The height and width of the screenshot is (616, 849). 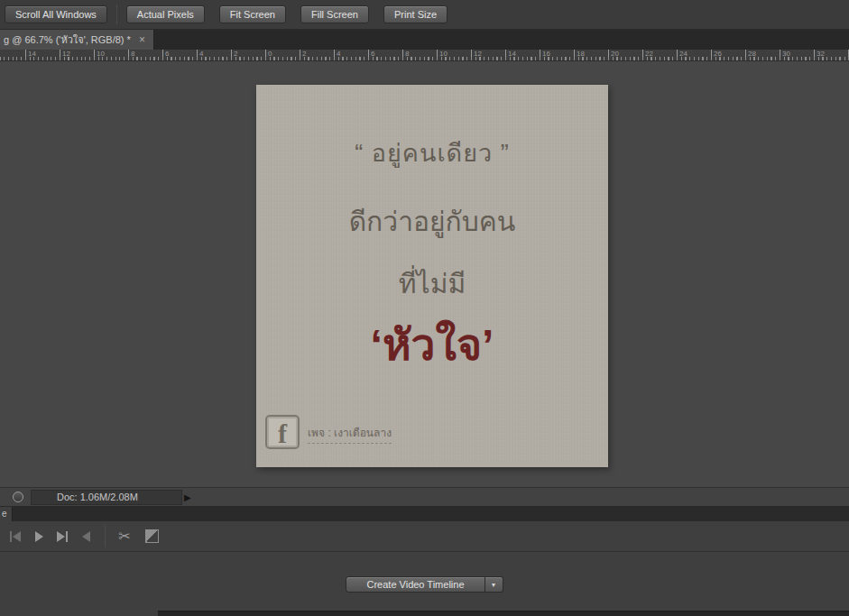 I want to click on create-timeline-row: Create Video Timeline ▼, so click(x=424, y=584).